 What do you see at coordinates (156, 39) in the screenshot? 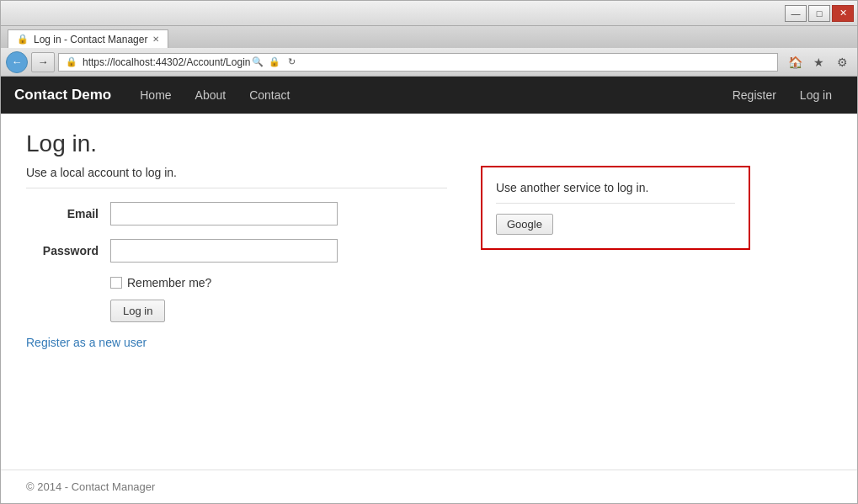
I see `tab-close-button: ✕` at bounding box center [156, 39].